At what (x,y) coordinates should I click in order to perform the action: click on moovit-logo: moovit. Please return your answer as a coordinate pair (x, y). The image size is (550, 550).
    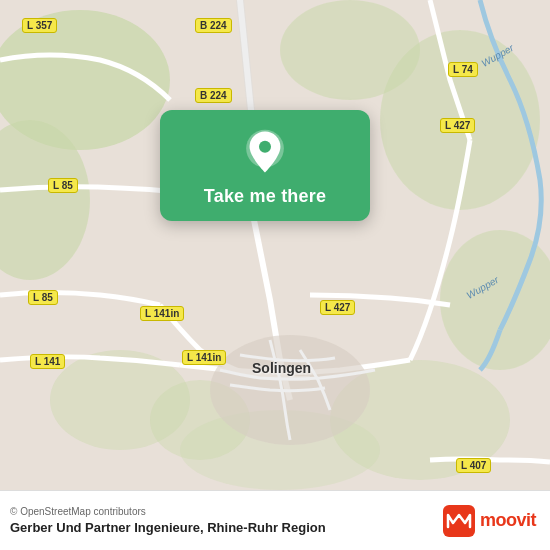
    Looking at the image, I should click on (490, 521).